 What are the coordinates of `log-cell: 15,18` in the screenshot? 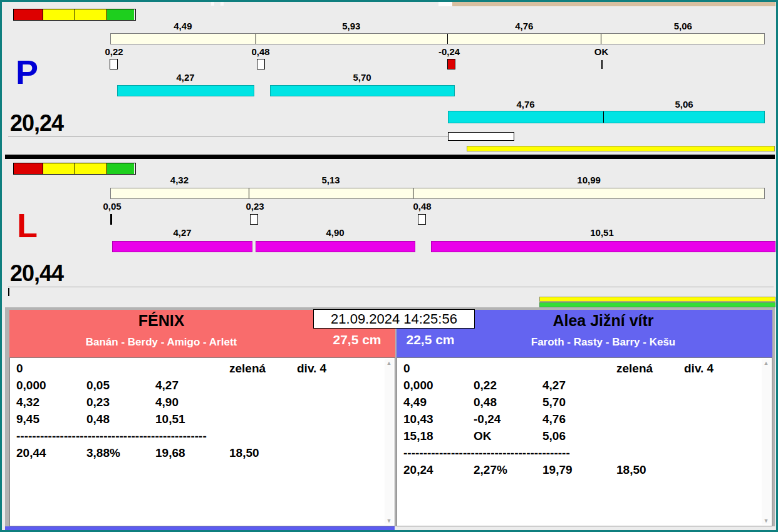 It's located at (418, 436).